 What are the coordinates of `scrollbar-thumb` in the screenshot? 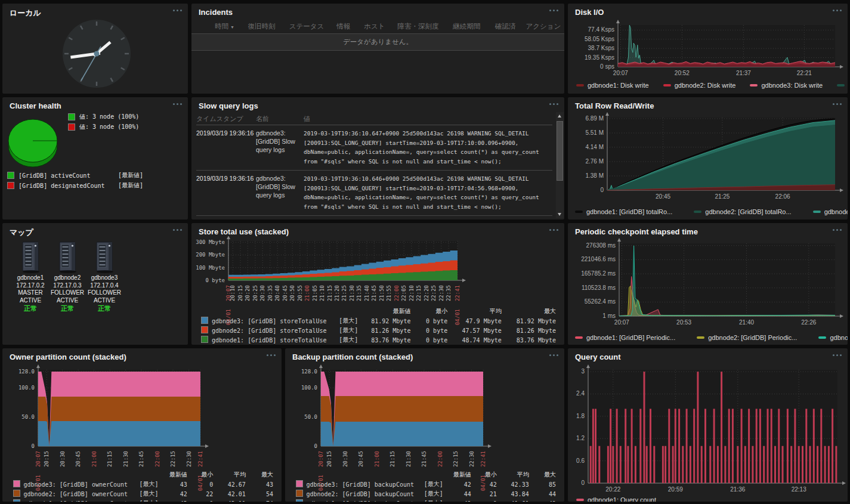 It's located at (560, 151).